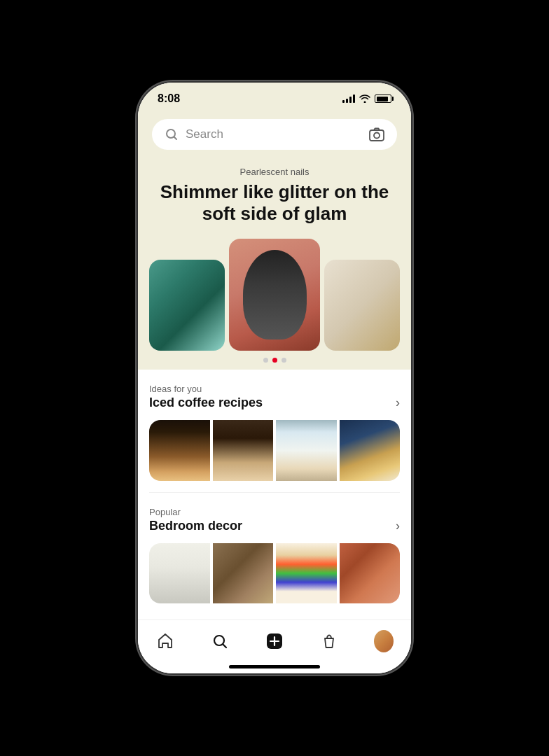 The width and height of the screenshot is (549, 756). What do you see at coordinates (274, 403) in the screenshot?
I see `section-header-coffee: Iced coffee recipes ›` at bounding box center [274, 403].